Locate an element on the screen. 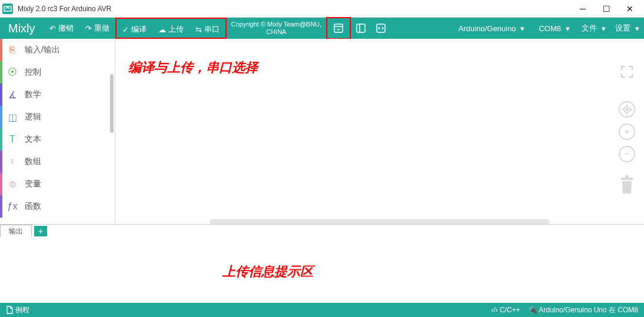 This screenshot has width=644, height=317. output-tab-bar: 输出 + is located at coordinates (322, 231).